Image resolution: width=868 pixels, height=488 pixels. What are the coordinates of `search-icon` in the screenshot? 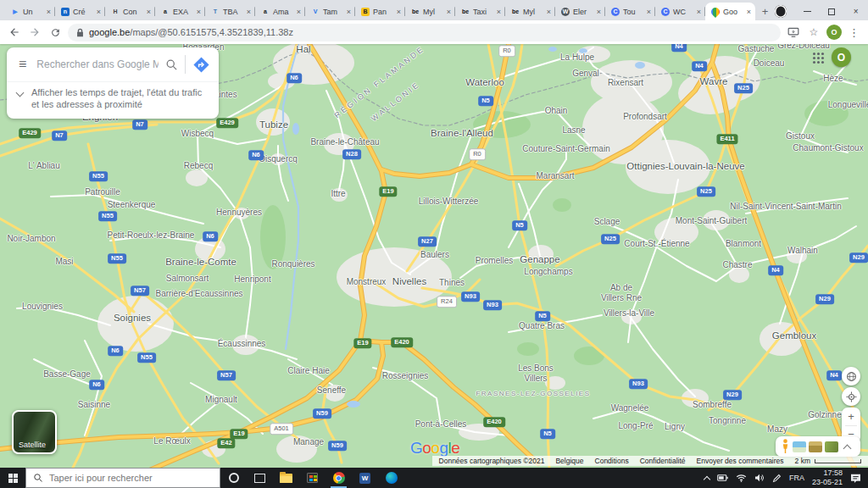 It's located at (171, 64).